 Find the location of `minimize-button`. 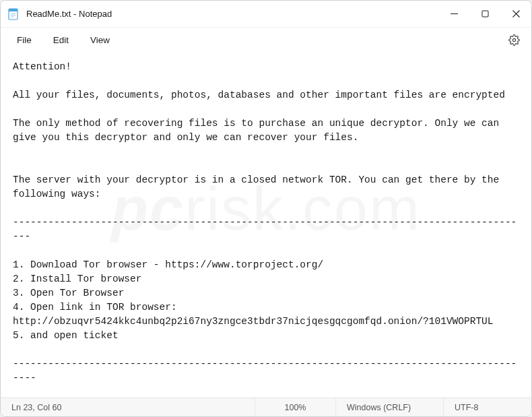

minimize-button is located at coordinates (454, 13).